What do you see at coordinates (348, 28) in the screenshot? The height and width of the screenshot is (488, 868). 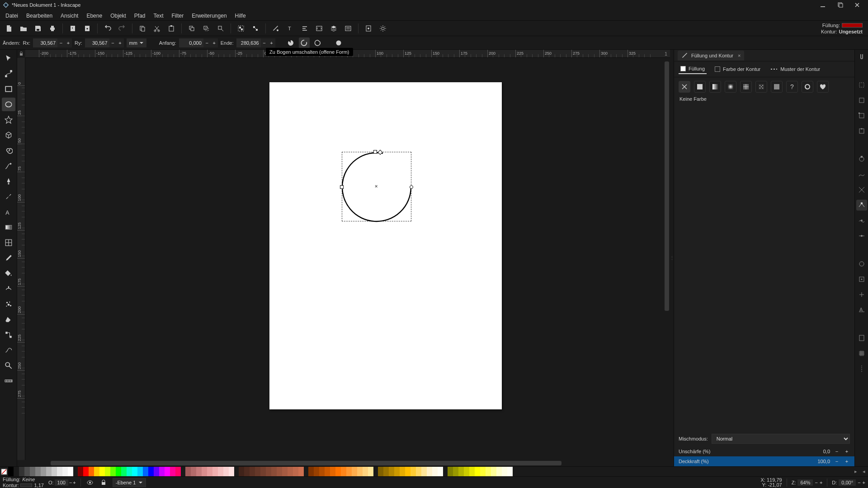 I see `object-properties-button` at bounding box center [348, 28].